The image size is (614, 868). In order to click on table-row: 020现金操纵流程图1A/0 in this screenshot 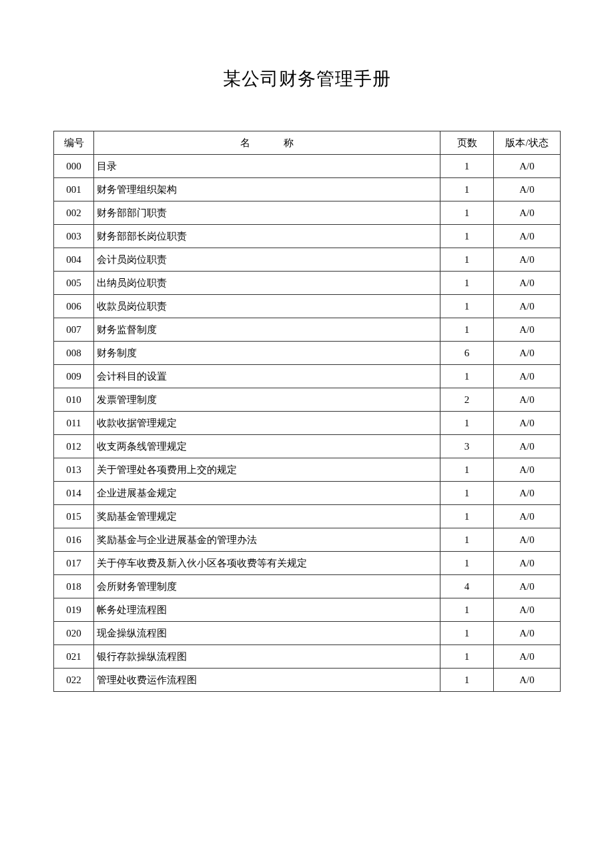, I will do `click(307, 634)`.